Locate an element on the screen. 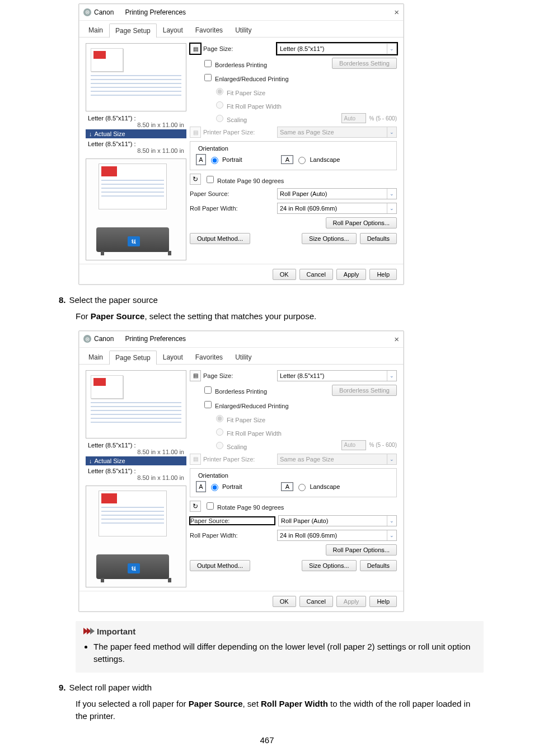 This screenshot has height=756, width=534. landscape-label: Landscape is located at coordinates (325, 160).